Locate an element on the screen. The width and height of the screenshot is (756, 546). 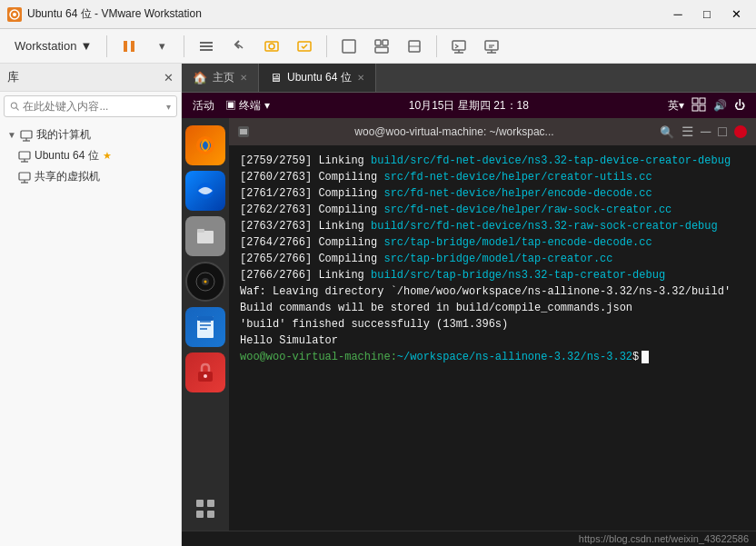
revert-button is located at coordinates (239, 46).